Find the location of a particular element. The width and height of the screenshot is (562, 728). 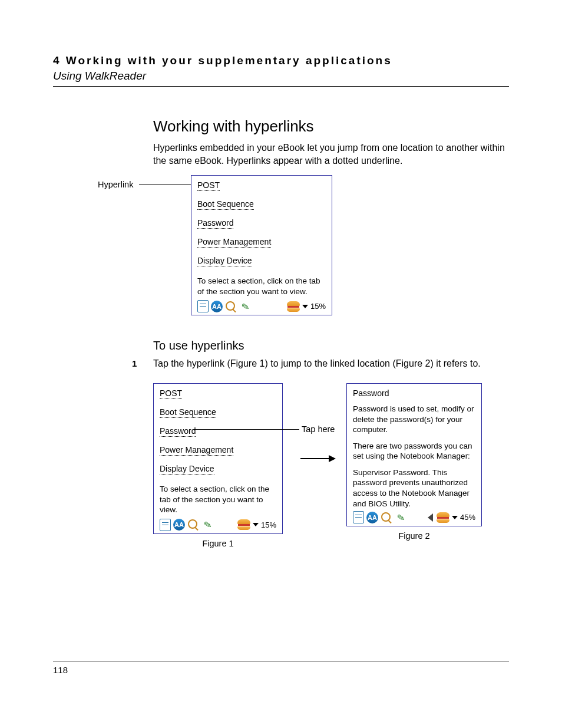

fig2-para2: There are two passwords you can set usin… is located at coordinates (414, 452).